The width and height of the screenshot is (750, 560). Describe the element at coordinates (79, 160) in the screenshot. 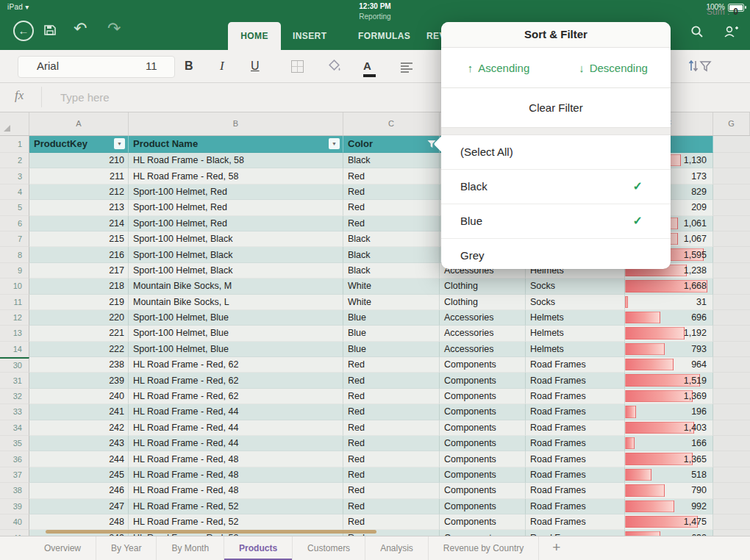

I see `cell-productkey: 210` at that location.